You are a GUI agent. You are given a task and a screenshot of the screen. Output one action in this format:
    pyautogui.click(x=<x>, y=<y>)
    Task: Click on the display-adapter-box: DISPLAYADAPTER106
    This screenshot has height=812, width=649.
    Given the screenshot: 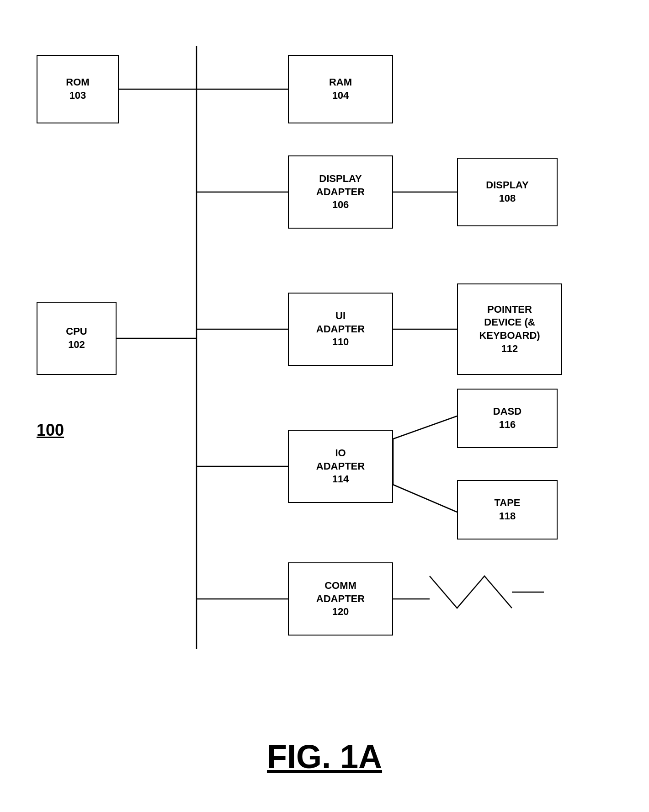 What is the action you would take?
    pyautogui.click(x=340, y=192)
    